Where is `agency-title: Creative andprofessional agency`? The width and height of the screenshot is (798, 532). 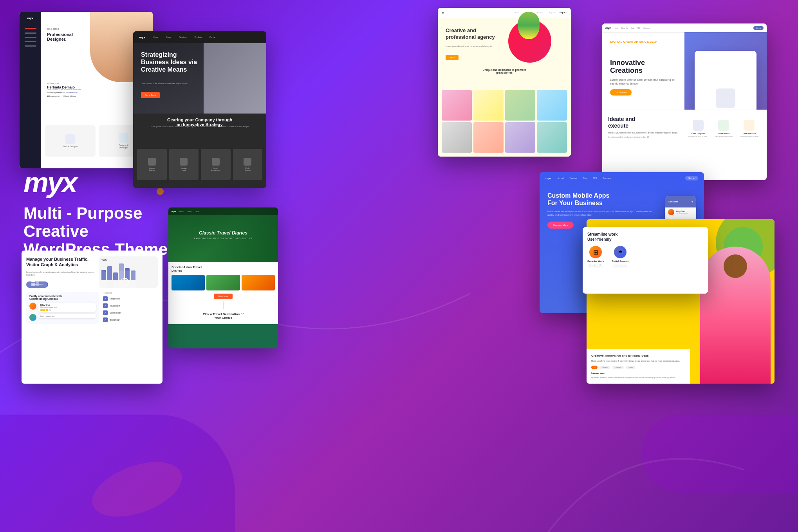
agency-title: Creative andprofessional agency is located at coordinates (470, 34).